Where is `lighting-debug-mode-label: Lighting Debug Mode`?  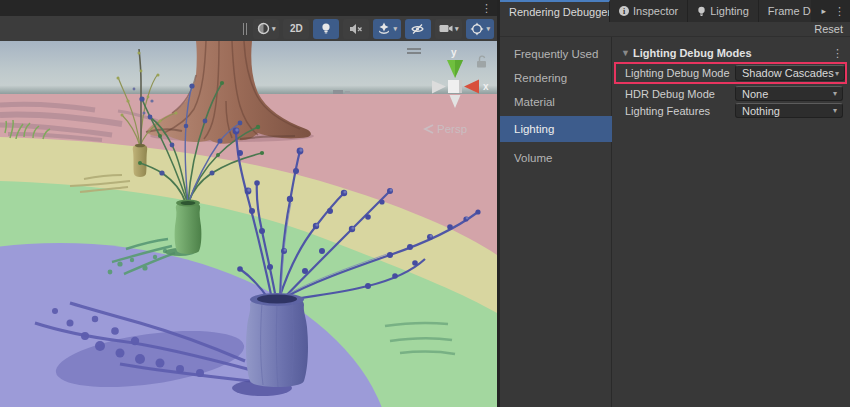 lighting-debug-mode-label: Lighting Debug Mode is located at coordinates (678, 73).